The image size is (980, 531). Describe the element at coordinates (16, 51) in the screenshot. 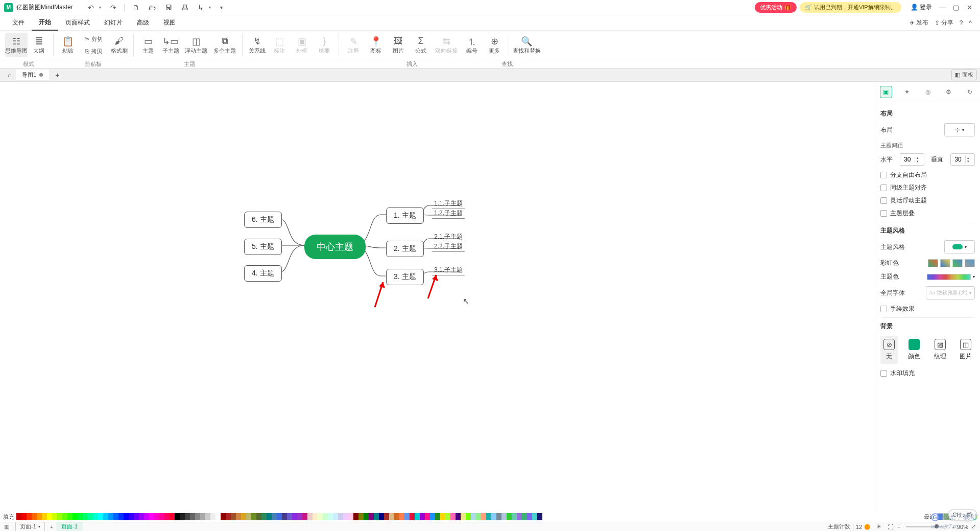

I see `mindmap-label: 思维导图` at that location.